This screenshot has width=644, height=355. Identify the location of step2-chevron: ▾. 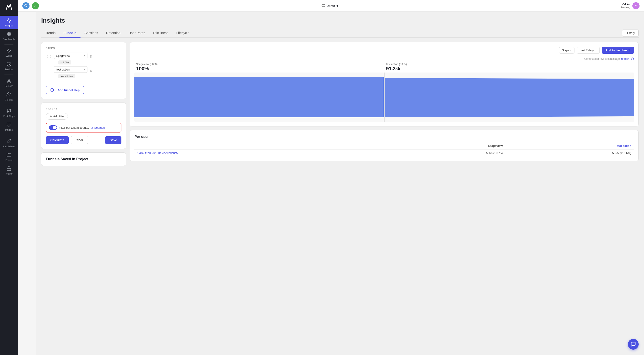
(84, 70).